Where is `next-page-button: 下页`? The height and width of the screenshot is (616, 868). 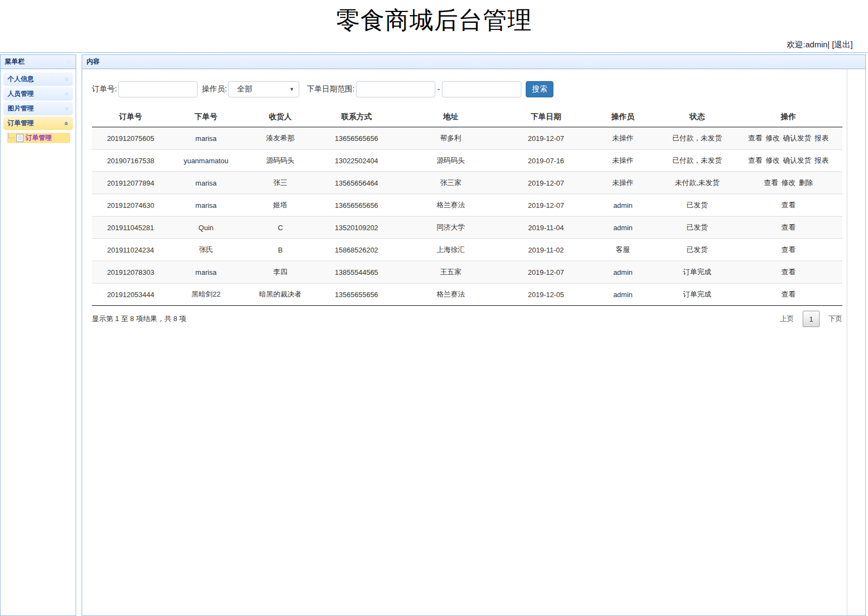 next-page-button: 下页 is located at coordinates (835, 319).